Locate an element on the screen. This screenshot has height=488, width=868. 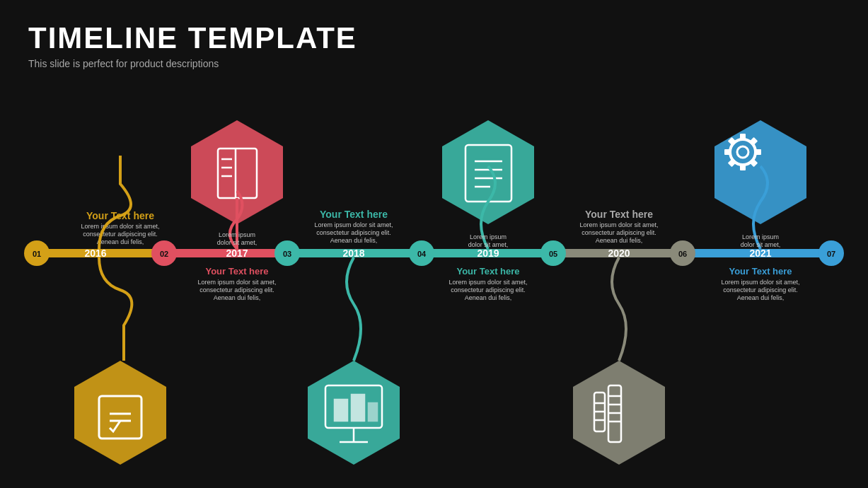
svg-text: 07 is located at coordinates (831, 254).